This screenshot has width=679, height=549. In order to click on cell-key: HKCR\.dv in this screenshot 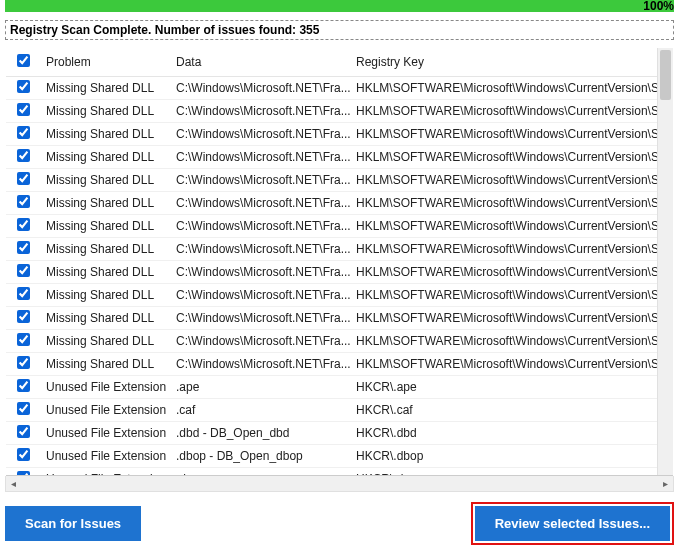, I will do `click(504, 472)`.